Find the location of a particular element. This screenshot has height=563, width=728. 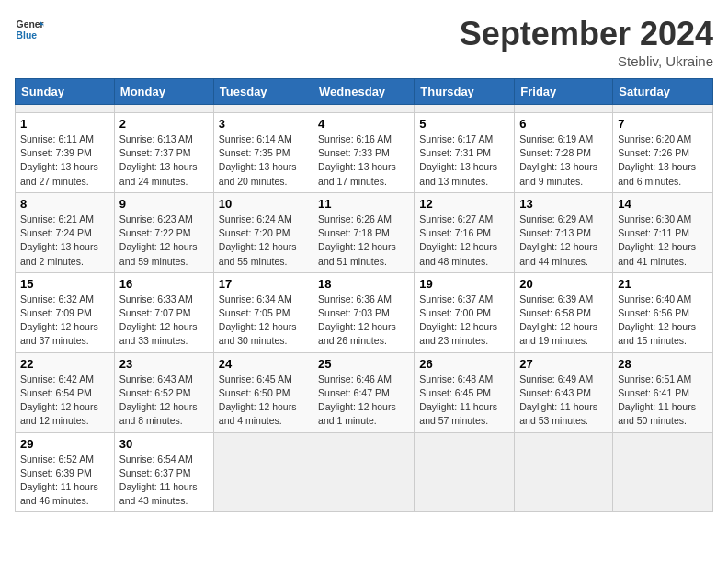

day-cell: 3Sunrise: 6:14 AMSunset: 7:35 PMDaylight… is located at coordinates (263, 153).